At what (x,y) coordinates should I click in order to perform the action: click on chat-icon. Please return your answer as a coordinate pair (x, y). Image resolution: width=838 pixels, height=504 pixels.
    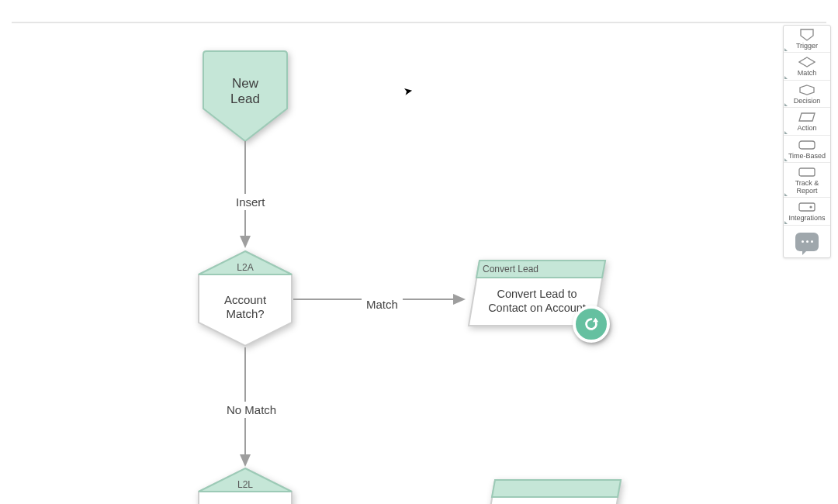
    Looking at the image, I should click on (807, 242).